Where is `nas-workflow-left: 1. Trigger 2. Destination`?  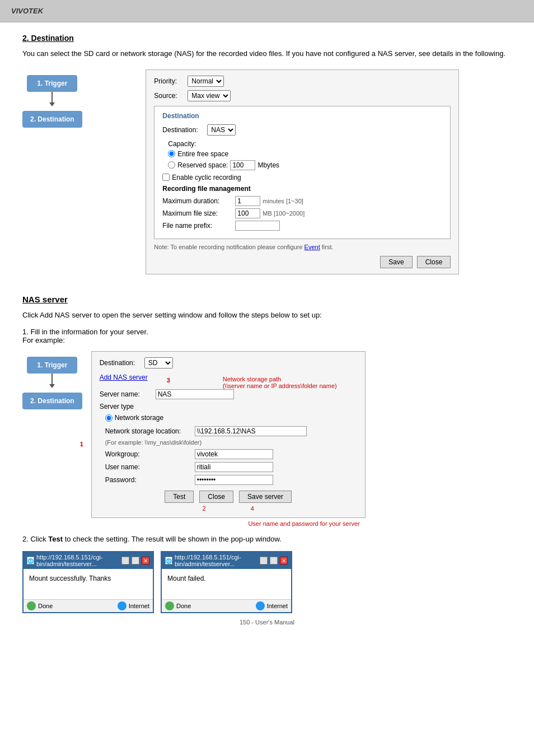 nas-workflow-left: 1. Trigger 2. Destination is located at coordinates (53, 439).